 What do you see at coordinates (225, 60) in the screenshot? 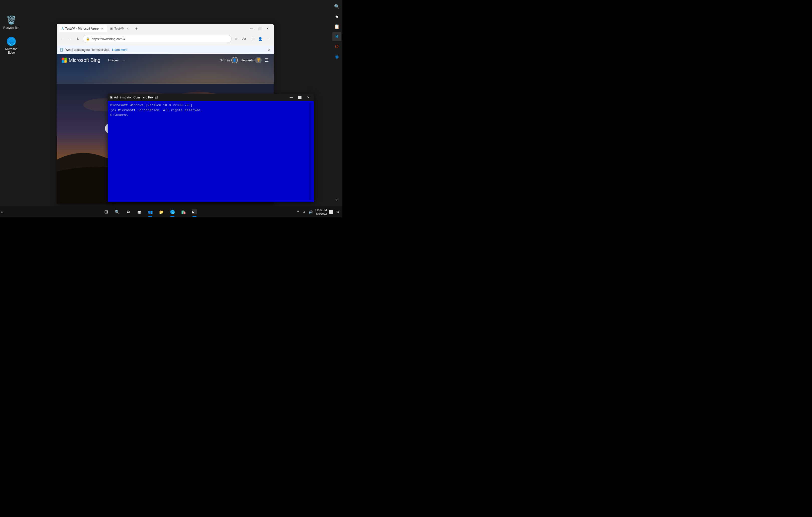
I see `sign-in-text: Sign in` at bounding box center [225, 60].